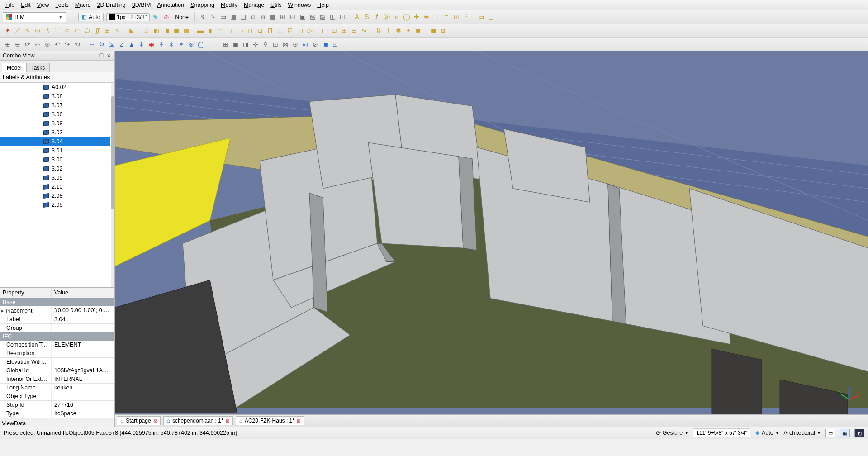 Image resolution: width=868 pixels, height=456 pixels. What do you see at coordinates (67, 44) in the screenshot?
I see `toolbar-icon: ↷` at bounding box center [67, 44].